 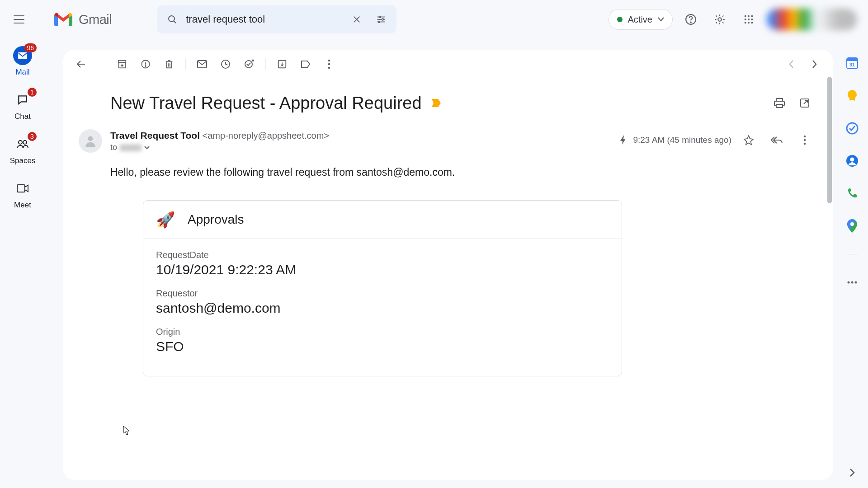 I want to click on account-avatar, so click(x=812, y=19).